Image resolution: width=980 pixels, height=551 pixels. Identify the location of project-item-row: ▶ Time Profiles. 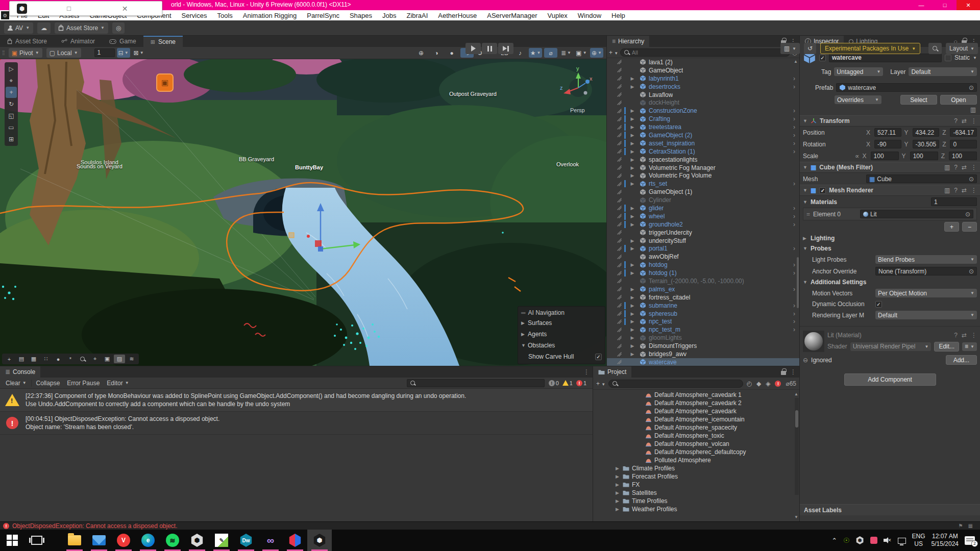
(696, 501).